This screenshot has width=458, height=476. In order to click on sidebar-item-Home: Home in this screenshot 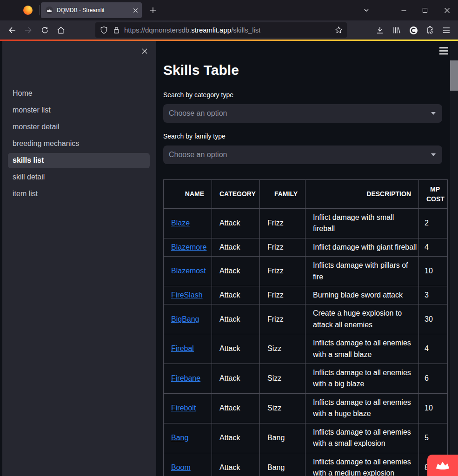, I will do `click(79, 94)`.